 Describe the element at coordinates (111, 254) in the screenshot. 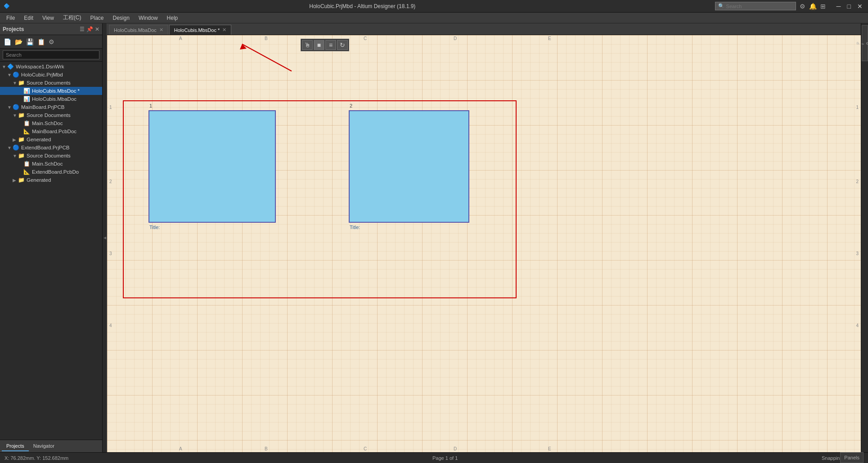

I see `ruler-left-3: 3` at that location.